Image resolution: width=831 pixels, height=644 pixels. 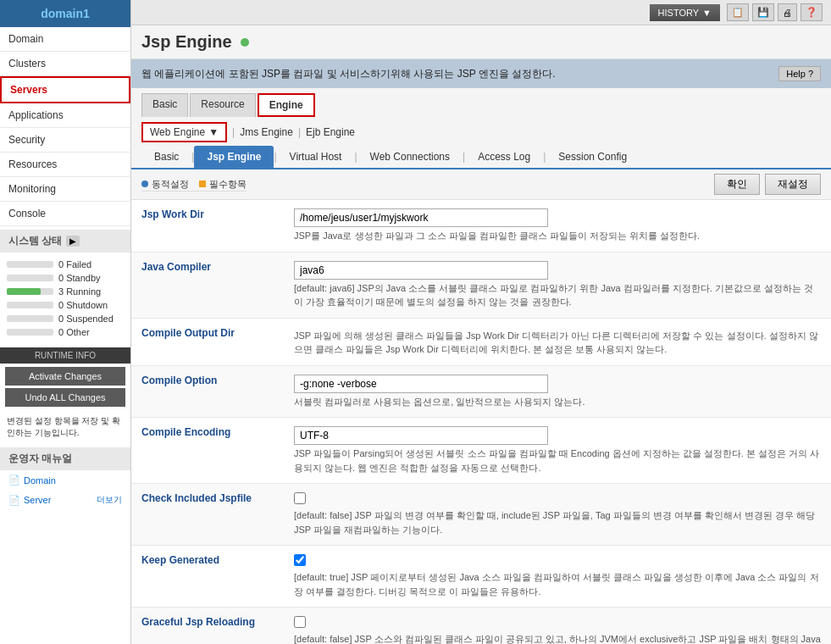 I want to click on page-title: Jsp Engine, so click(x=186, y=42).